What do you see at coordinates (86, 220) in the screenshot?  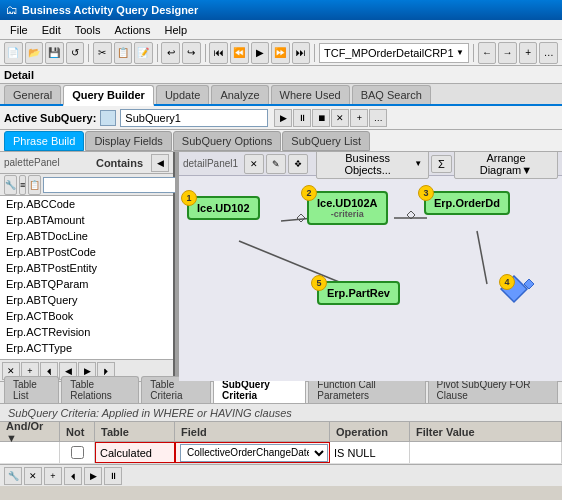 I see `list-item: Erp.ABTAmount` at bounding box center [86, 220].